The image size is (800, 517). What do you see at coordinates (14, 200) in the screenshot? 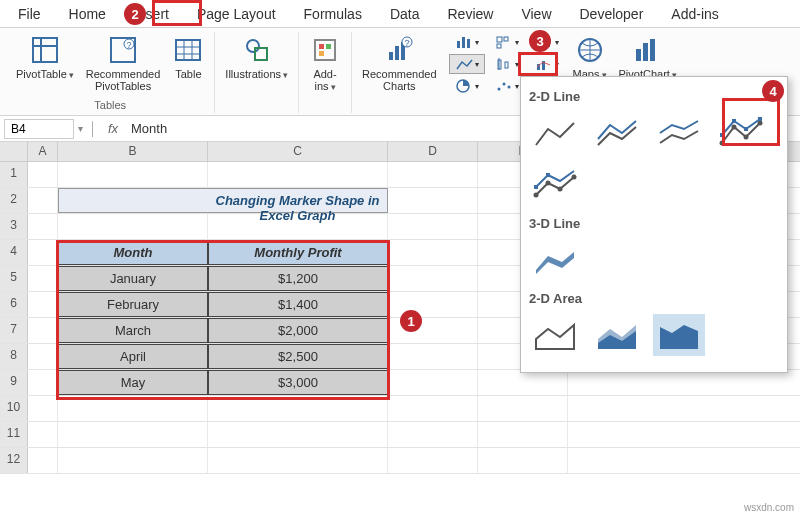
I see `rowhdr-2: 2` at bounding box center [14, 200].